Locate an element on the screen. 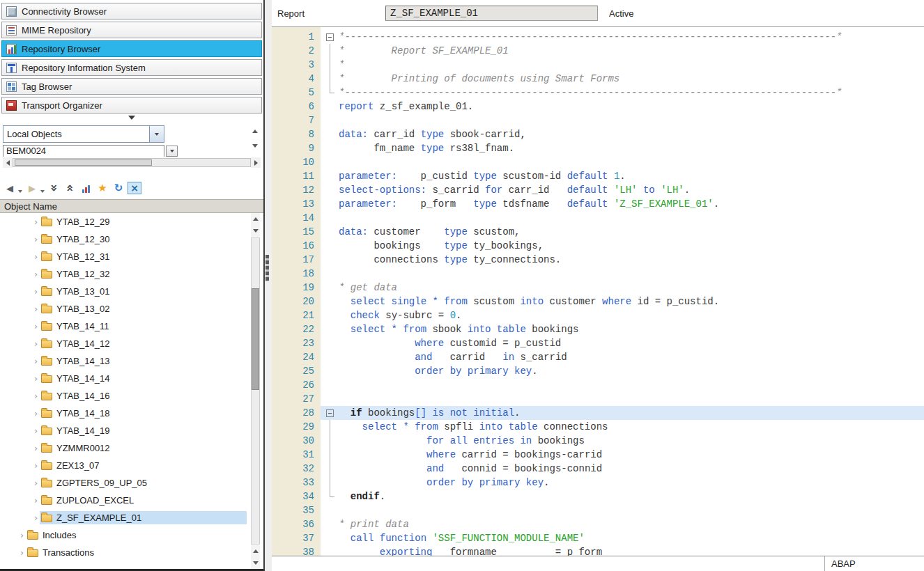  favorites-star-icon is located at coordinates (102, 188).